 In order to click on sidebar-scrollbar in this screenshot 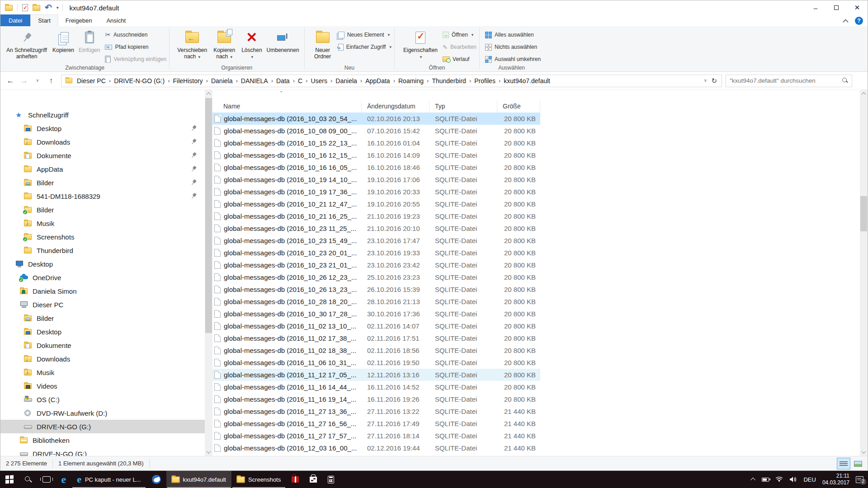, I will do `click(209, 273)`.